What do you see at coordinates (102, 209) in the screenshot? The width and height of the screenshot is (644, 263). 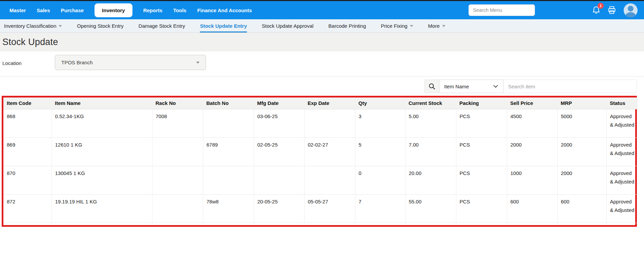 I see `cell-item-name: 19.19.19 HIL 1 KG` at bounding box center [102, 209].